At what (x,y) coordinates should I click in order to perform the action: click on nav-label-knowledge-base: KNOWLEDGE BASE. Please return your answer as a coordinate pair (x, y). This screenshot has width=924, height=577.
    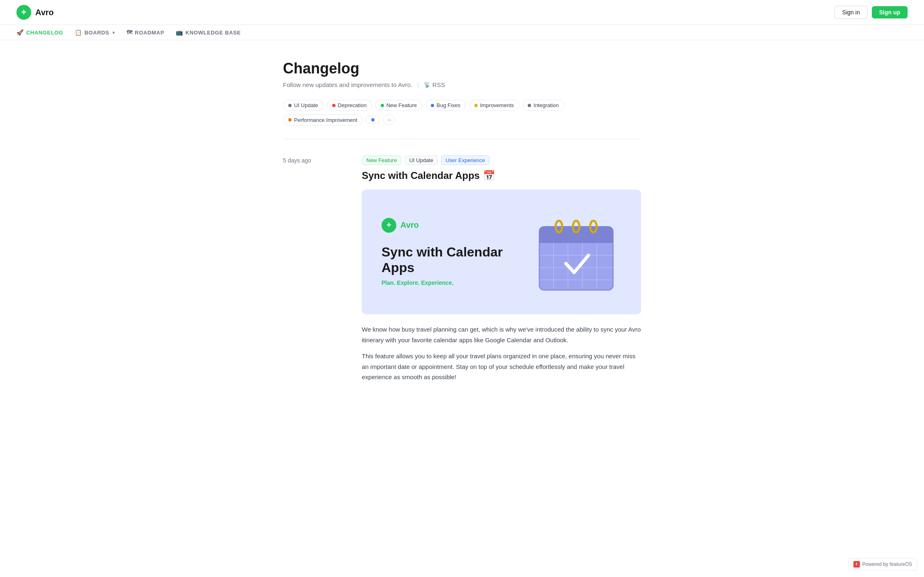
    Looking at the image, I should click on (214, 33).